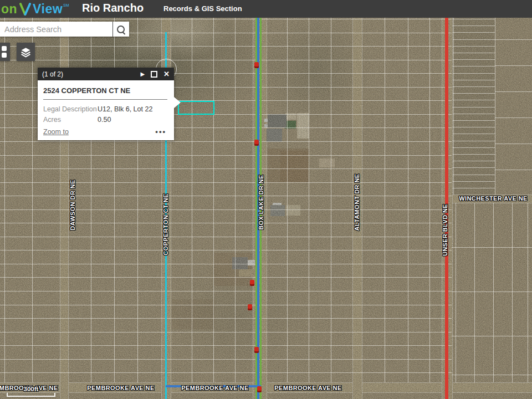 The height and width of the screenshot is (399, 532). What do you see at coordinates (70, 110) in the screenshot?
I see `field-label: Legal Description` at bounding box center [70, 110].